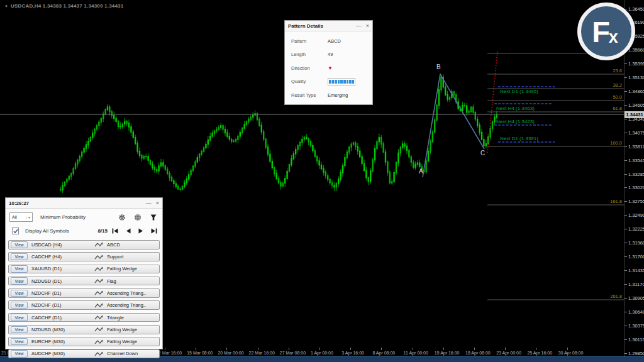 Image resolution: width=644 pixels, height=362 pixels. Describe the element at coordinates (15, 231) in the screenshot. I see `display-all-checkbox` at that location.